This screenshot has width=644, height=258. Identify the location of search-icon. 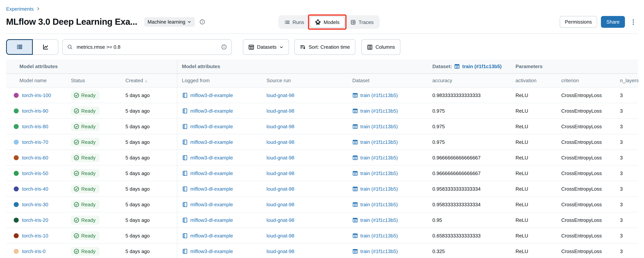
(70, 47).